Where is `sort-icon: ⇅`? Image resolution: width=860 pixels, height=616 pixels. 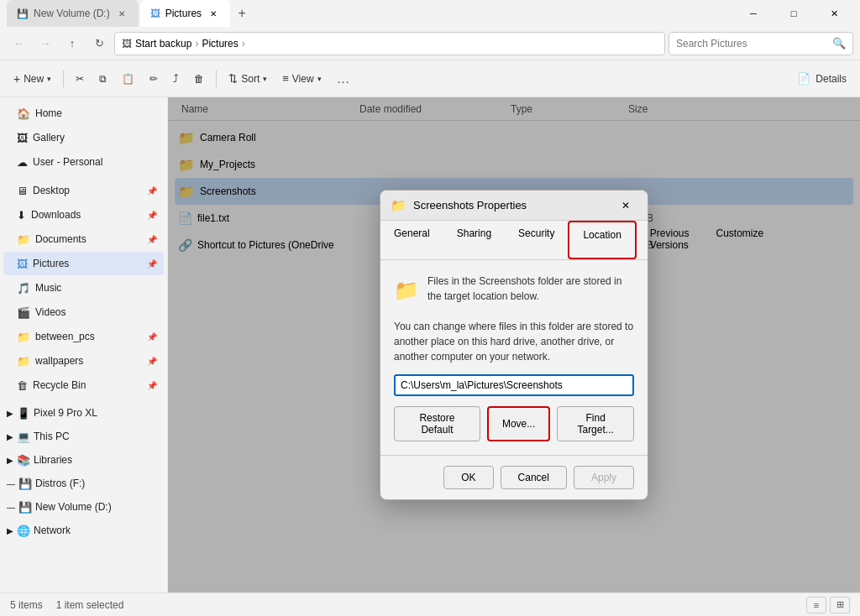
sort-icon: ⇅ is located at coordinates (233, 79).